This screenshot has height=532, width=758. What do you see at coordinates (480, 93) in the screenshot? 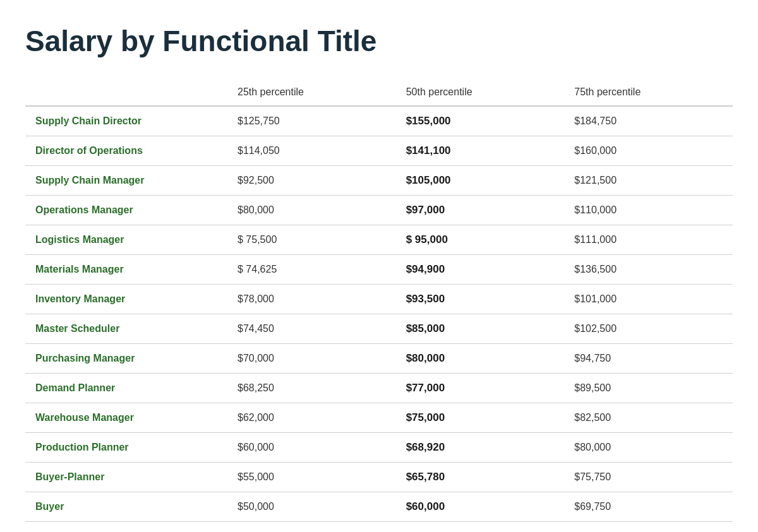
I see `col-header-p50: 50th percentile` at bounding box center [480, 93].